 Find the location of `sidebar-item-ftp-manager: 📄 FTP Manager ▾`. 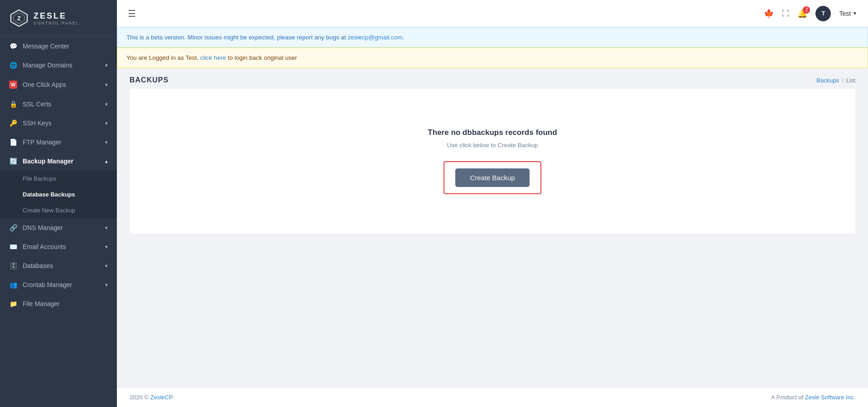

sidebar-item-ftp-manager: 📄 FTP Manager ▾ is located at coordinates (58, 142).